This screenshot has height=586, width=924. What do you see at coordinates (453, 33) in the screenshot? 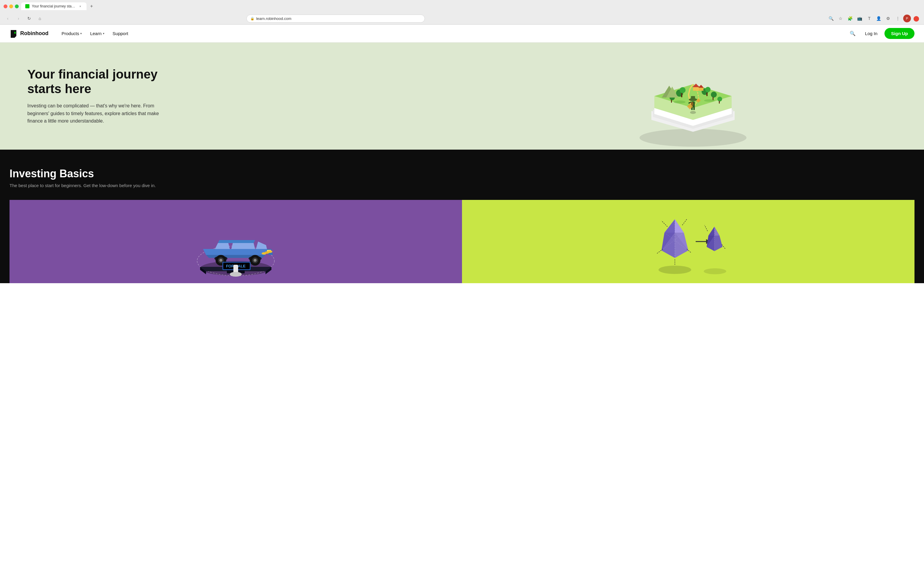
I see `nav-items: Products ▾ Learn ▾ Support` at bounding box center [453, 33].